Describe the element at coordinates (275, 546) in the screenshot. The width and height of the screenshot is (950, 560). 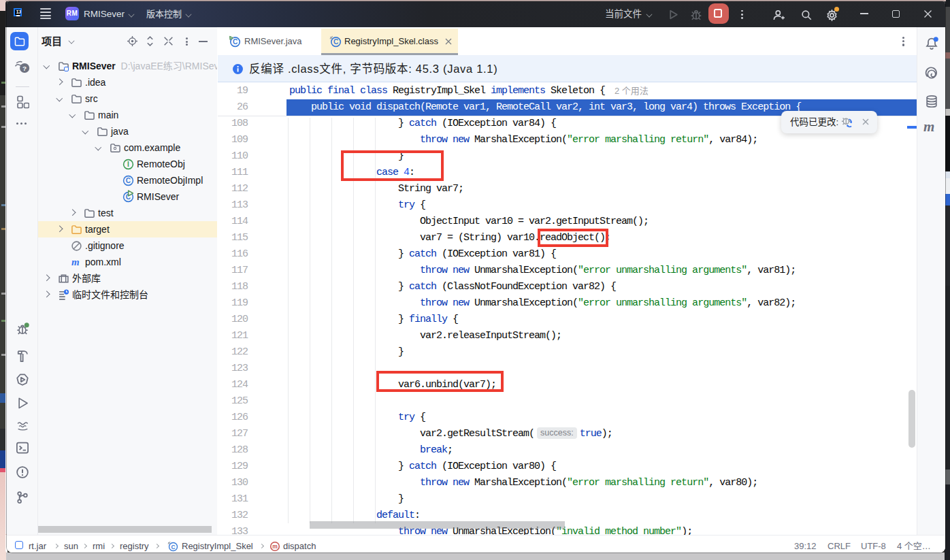
I see `svg-text: m` at that location.